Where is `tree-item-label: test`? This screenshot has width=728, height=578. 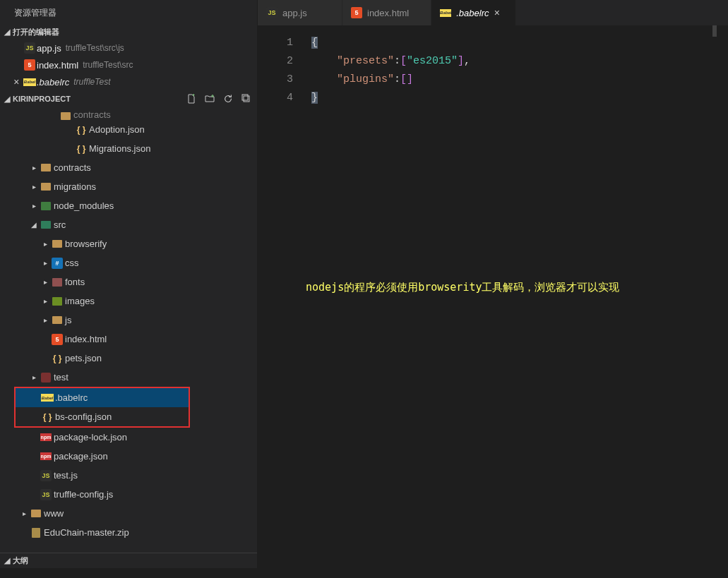
tree-item-label: test is located at coordinates (61, 377).